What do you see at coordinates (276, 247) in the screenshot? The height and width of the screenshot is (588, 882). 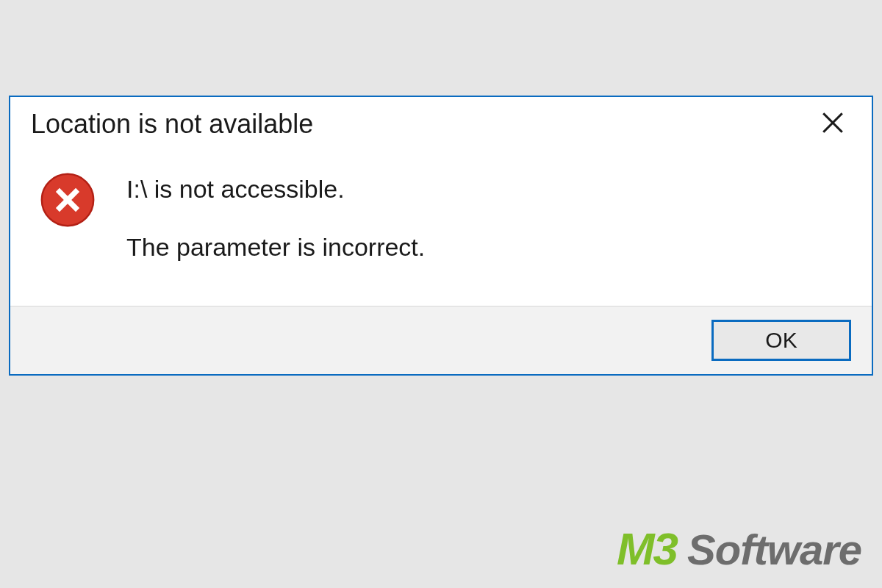 I see `error-message-line2: The parameter is incorrect.` at bounding box center [276, 247].